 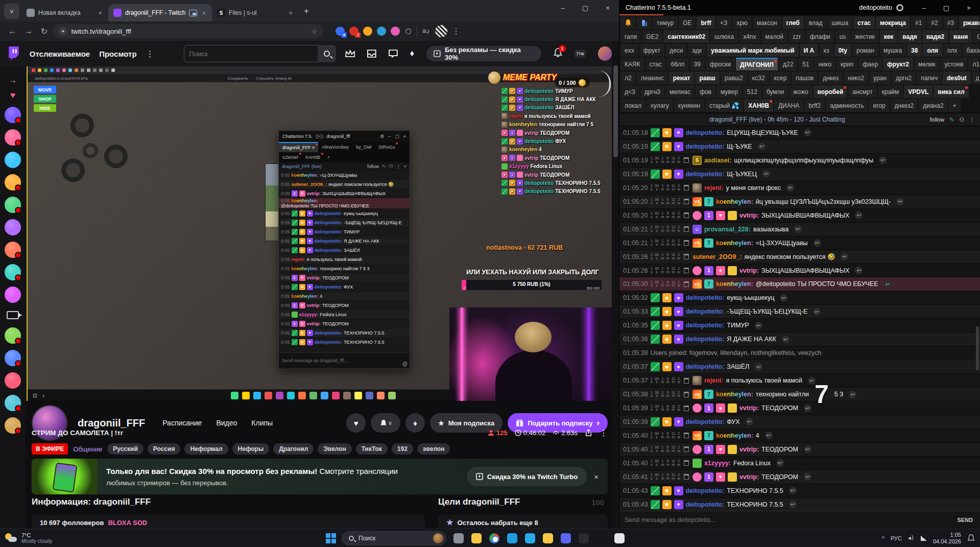 I want to click on site-info-icon: ●, so click(x=63, y=31).